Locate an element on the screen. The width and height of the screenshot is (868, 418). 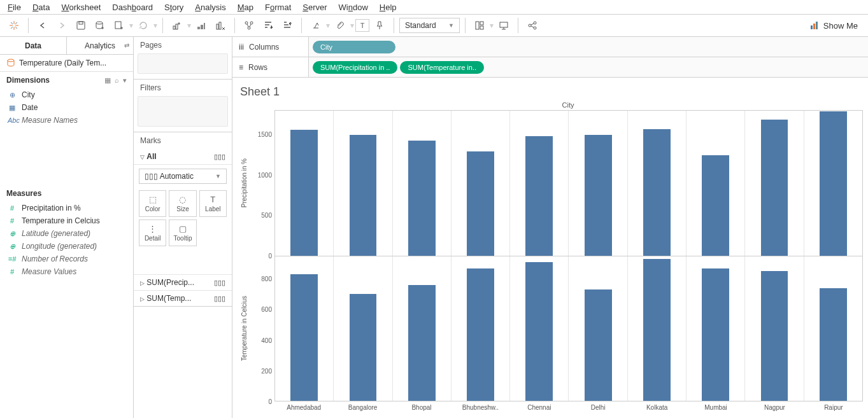
marks-all-row: ▽ All▯▯▯ is located at coordinates (183, 157).